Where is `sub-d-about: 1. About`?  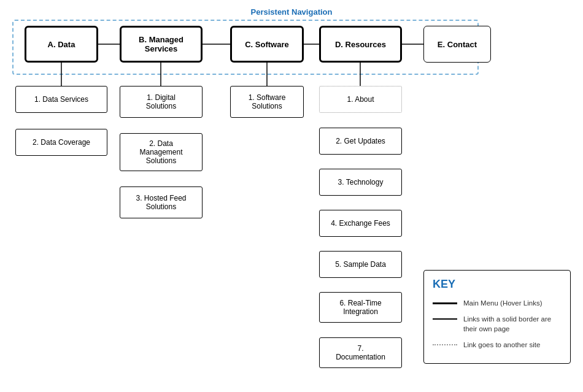
sub-d-about: 1. About is located at coordinates (361, 99).